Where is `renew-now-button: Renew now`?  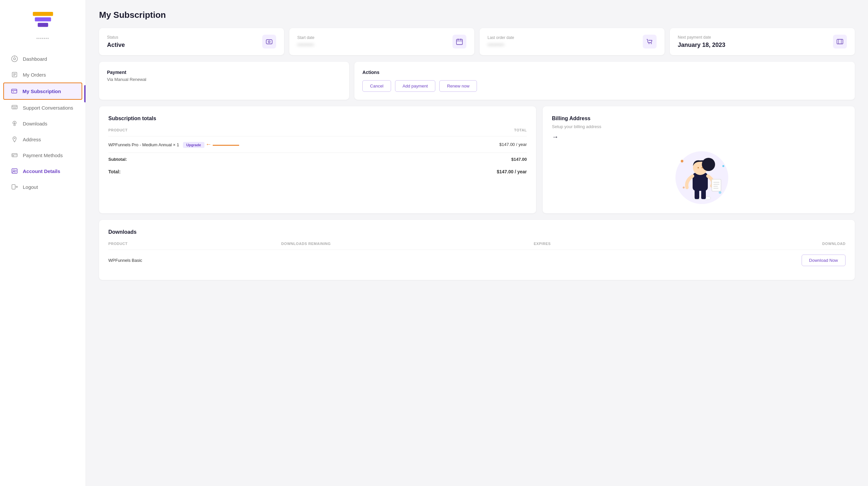
renew-now-button: Renew now is located at coordinates (458, 86).